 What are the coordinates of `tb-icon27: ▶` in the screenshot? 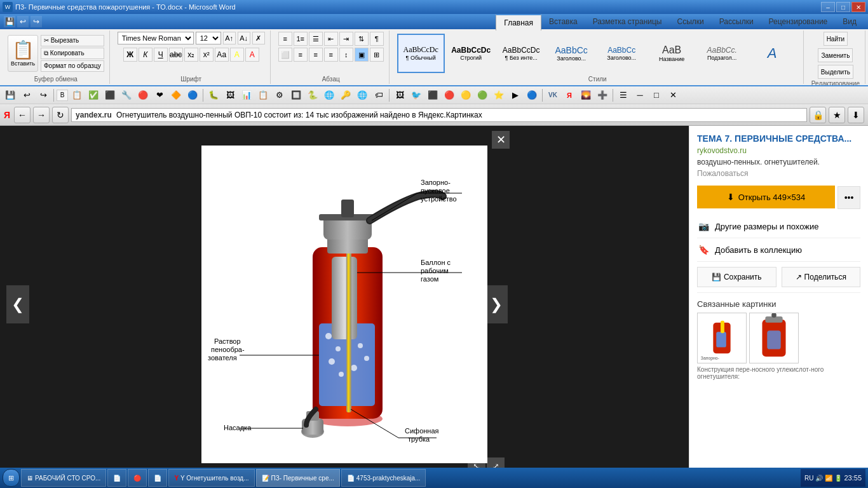 It's located at (515, 95).